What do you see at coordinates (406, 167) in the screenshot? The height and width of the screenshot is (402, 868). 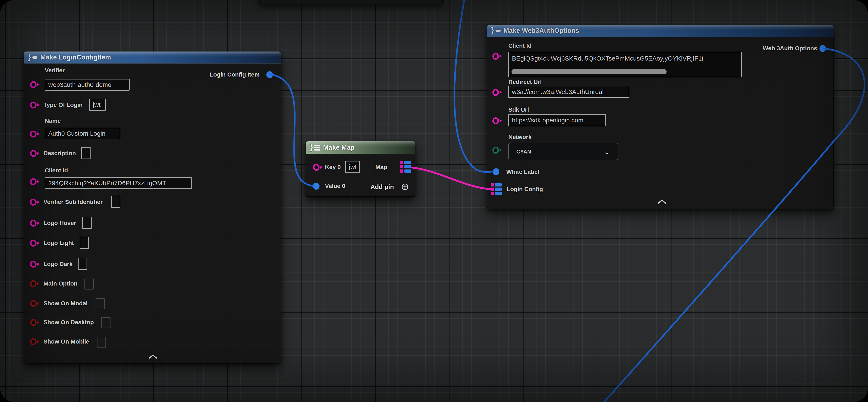 I see `map-output-pin` at bounding box center [406, 167].